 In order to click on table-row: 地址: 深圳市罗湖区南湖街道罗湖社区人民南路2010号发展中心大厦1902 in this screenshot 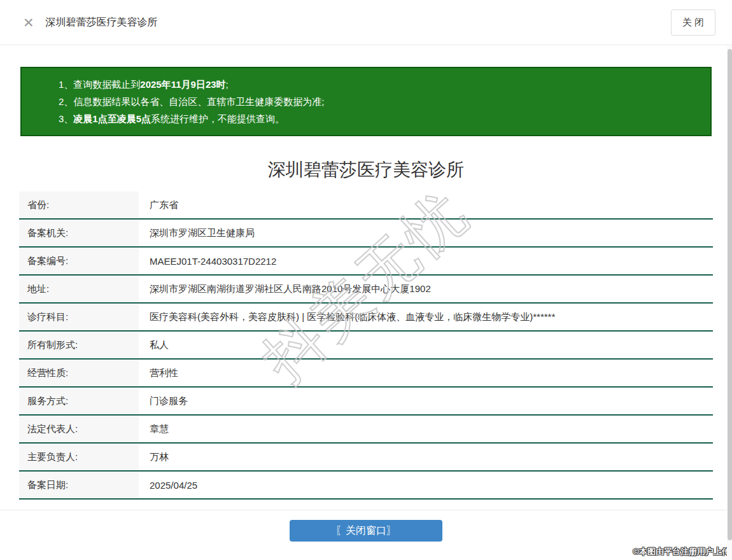, I will do `click(366, 290)`.